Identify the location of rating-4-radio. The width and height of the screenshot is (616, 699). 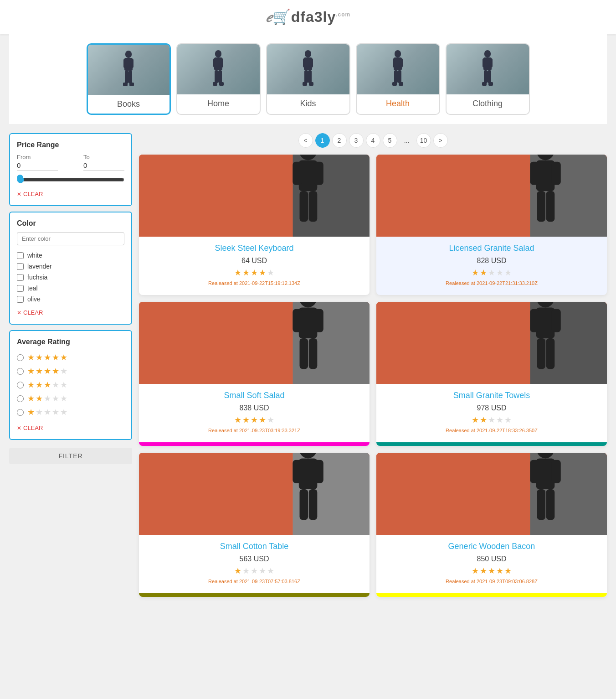
(20, 371).